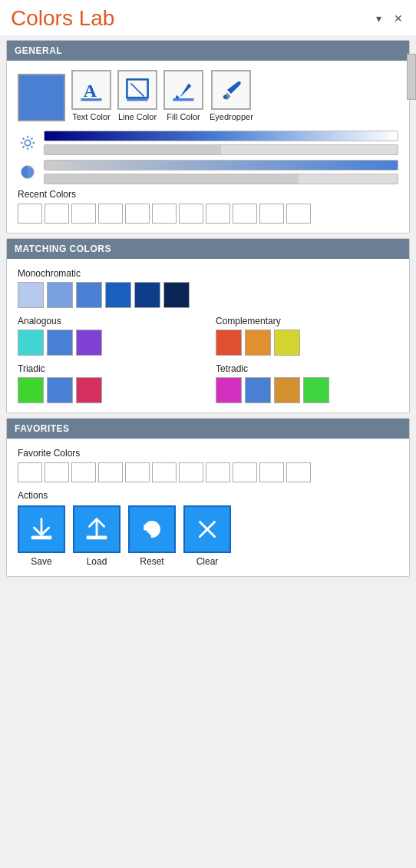 This screenshot has width=416, height=868. Describe the element at coordinates (183, 117) in the screenshot. I see `fill-color-label: Fill Color` at that location.